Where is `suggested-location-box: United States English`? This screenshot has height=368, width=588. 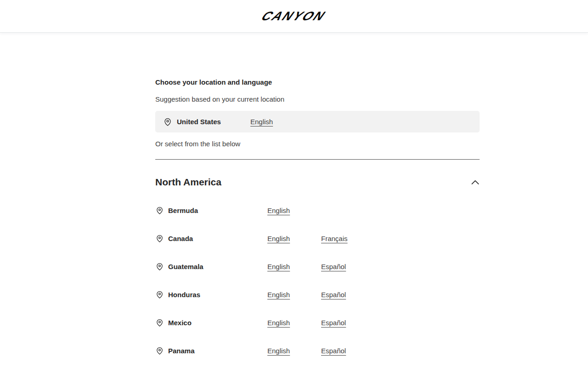 suggested-location-box: United States English is located at coordinates (317, 121).